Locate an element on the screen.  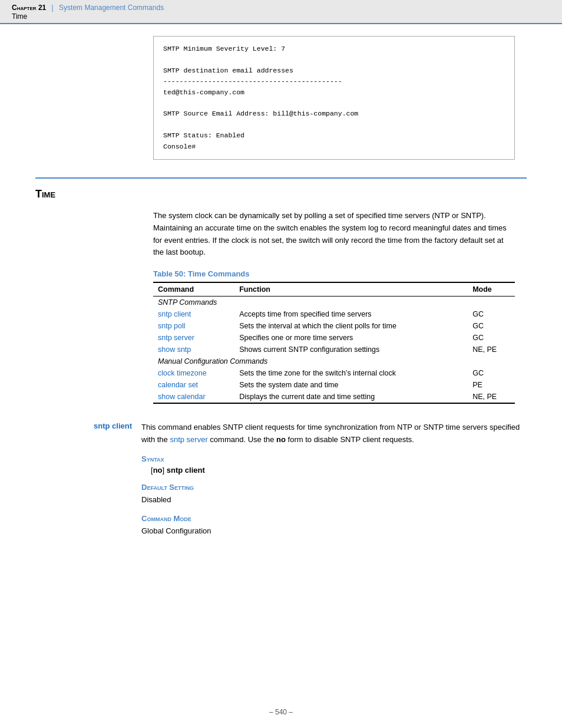
sntp-server-link: sntp server is located at coordinates (189, 440).